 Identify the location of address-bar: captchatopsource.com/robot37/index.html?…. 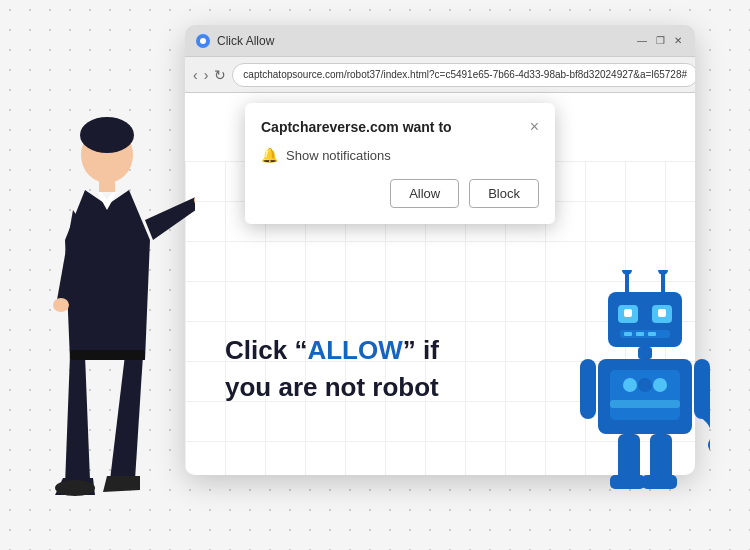
(464, 75).